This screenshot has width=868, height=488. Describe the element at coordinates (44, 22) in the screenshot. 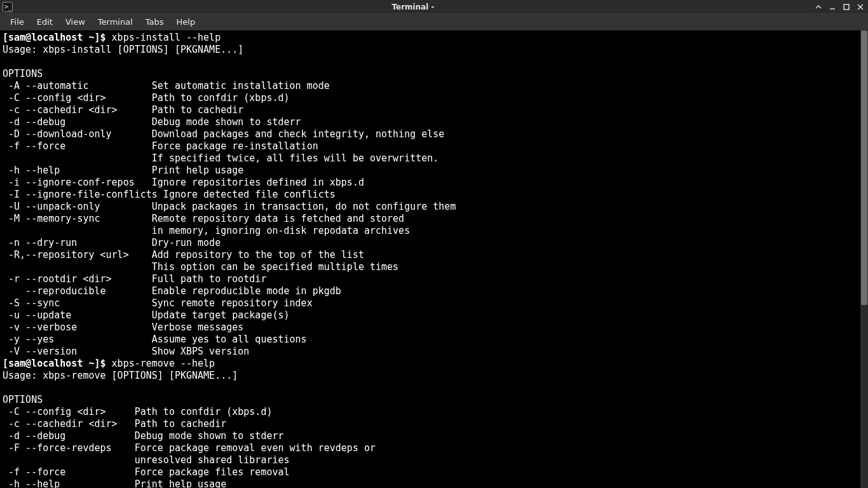

I see `menu-edit: Edit` at that location.